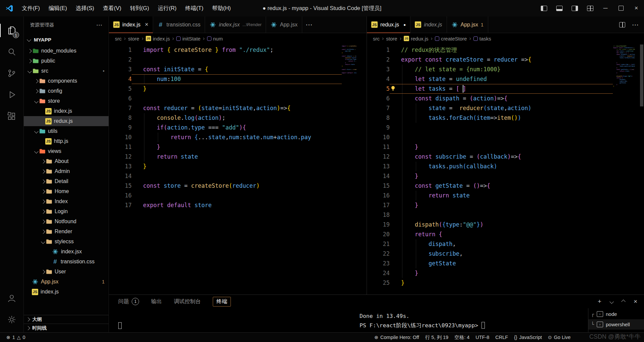  Describe the element at coordinates (642, 76) in the screenshot. I see `scrollbar-slider` at that location.